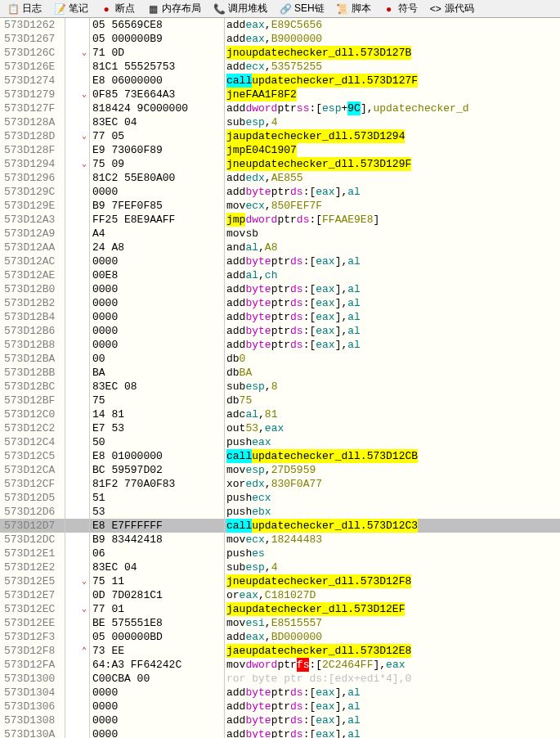 This screenshot has height=738, width=560. What do you see at coordinates (33, 609) in the screenshot?
I see `address-cell: 573D12EC` at bounding box center [33, 609].